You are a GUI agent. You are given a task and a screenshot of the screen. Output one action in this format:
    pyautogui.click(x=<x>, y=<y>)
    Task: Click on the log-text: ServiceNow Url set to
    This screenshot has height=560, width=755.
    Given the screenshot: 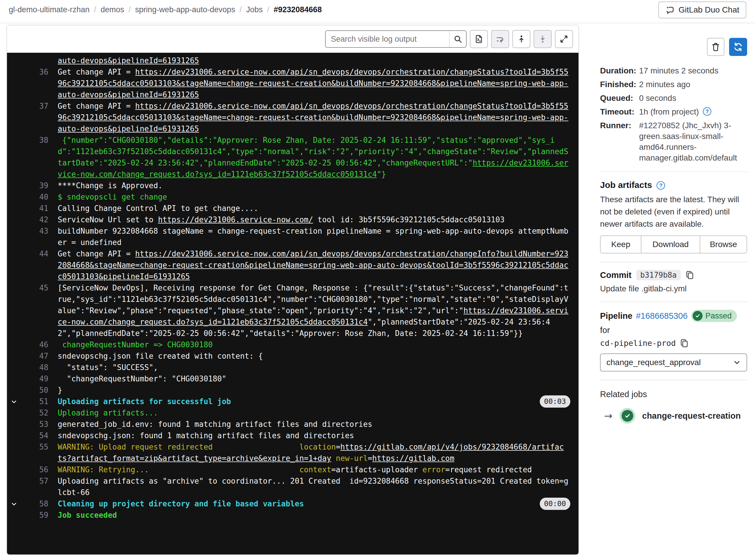 What is the action you would take?
    pyautogui.click(x=108, y=220)
    